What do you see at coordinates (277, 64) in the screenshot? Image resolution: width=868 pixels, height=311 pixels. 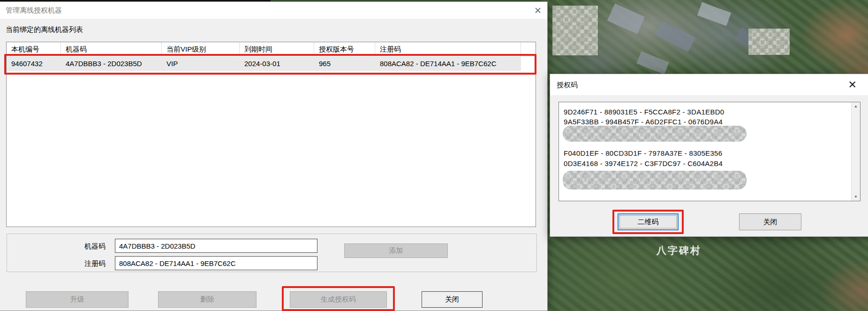 I see `cell-expiry: 2024-03-01` at bounding box center [277, 64].